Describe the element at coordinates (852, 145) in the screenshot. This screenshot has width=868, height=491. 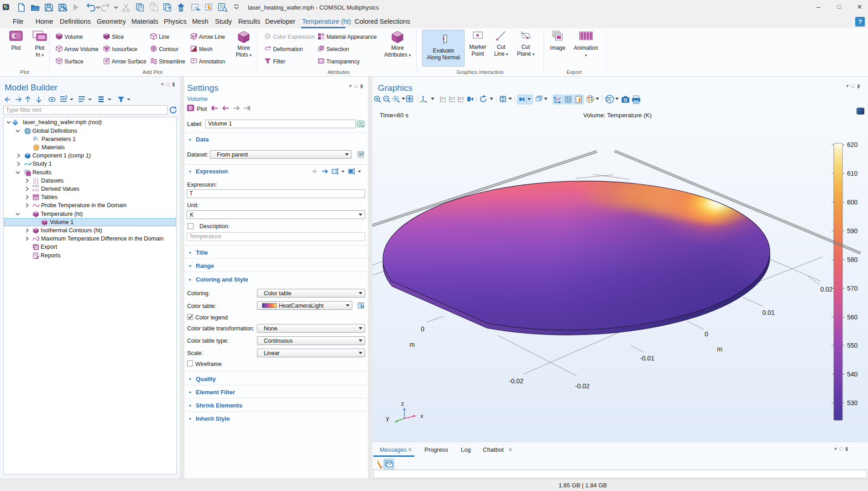
I see `svg-text: 620` at that location.